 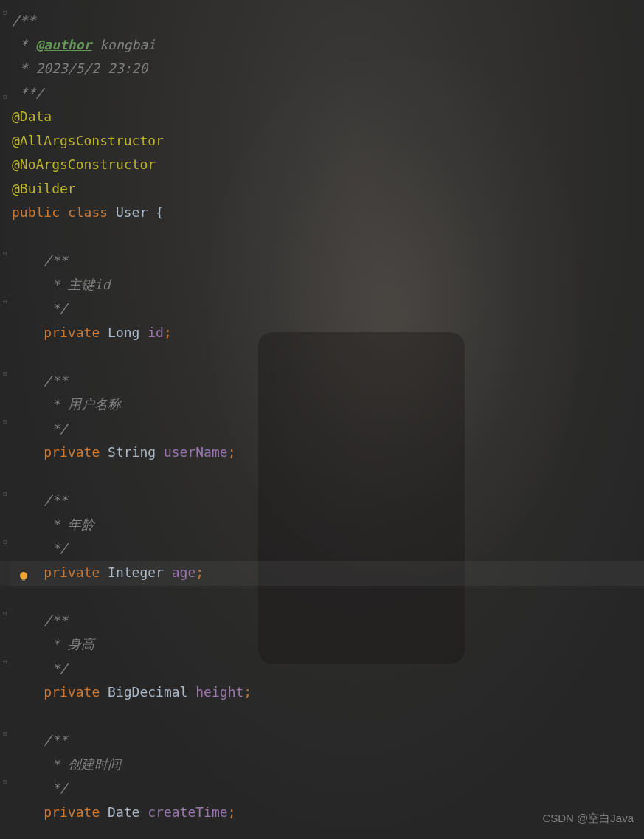 I want to click on open-brace: {, so click(x=156, y=213).